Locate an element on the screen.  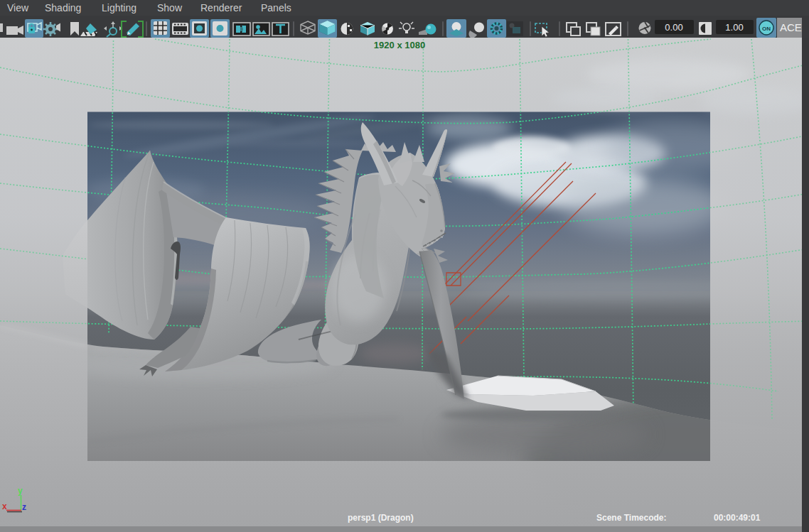
svg-text: 1.00 is located at coordinates (734, 27).